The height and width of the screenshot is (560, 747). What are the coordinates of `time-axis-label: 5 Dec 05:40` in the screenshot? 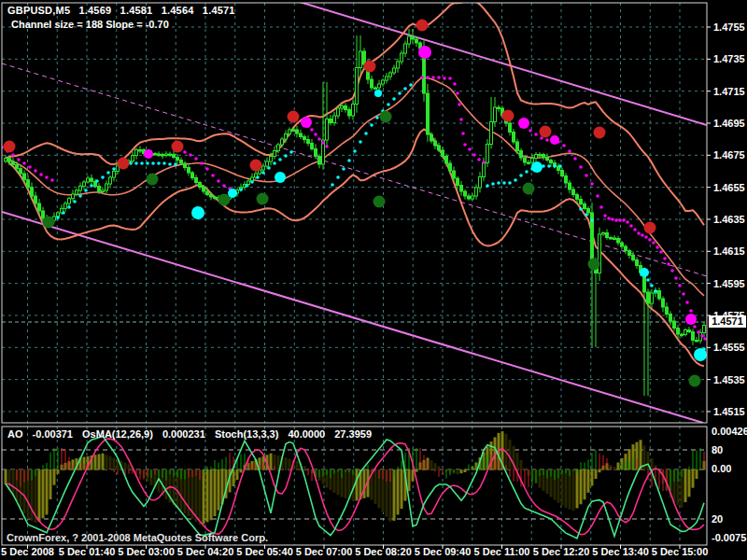 It's located at (265, 553).